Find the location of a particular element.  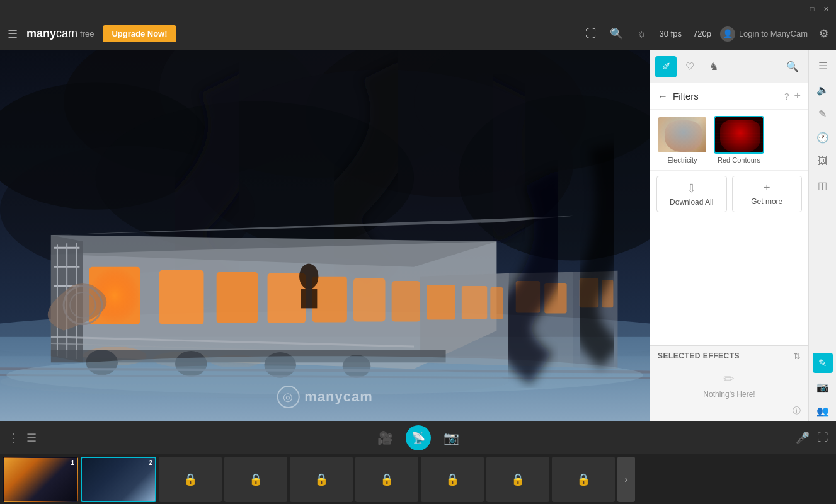

plus-icon: + is located at coordinates (767, 188).